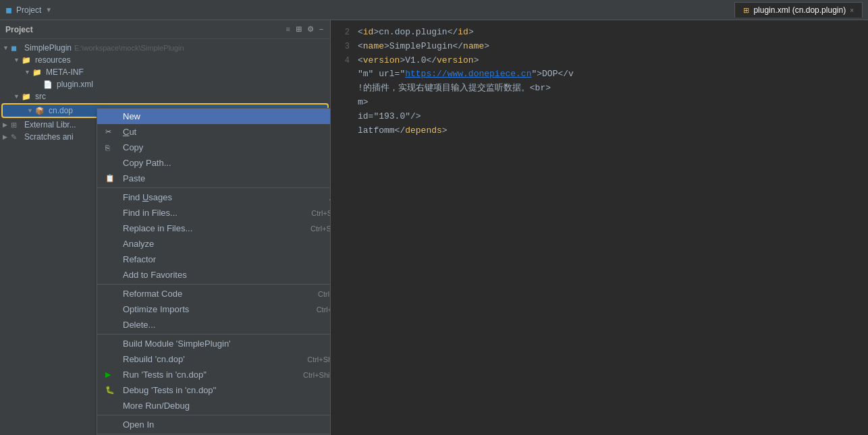 This screenshot has width=868, height=435. What do you see at coordinates (599, 103) in the screenshot?
I see `code-line-9: m>` at bounding box center [599, 103].